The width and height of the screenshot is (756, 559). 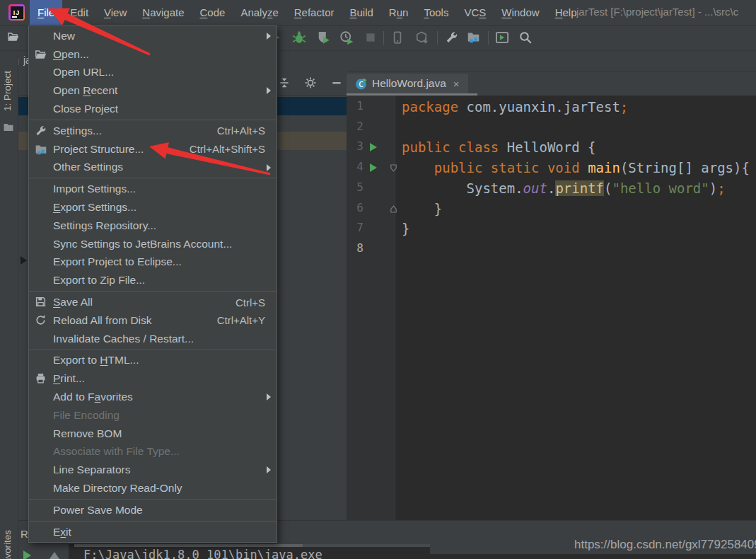 What do you see at coordinates (421, 38) in the screenshot?
I see `sync-icon` at bounding box center [421, 38].